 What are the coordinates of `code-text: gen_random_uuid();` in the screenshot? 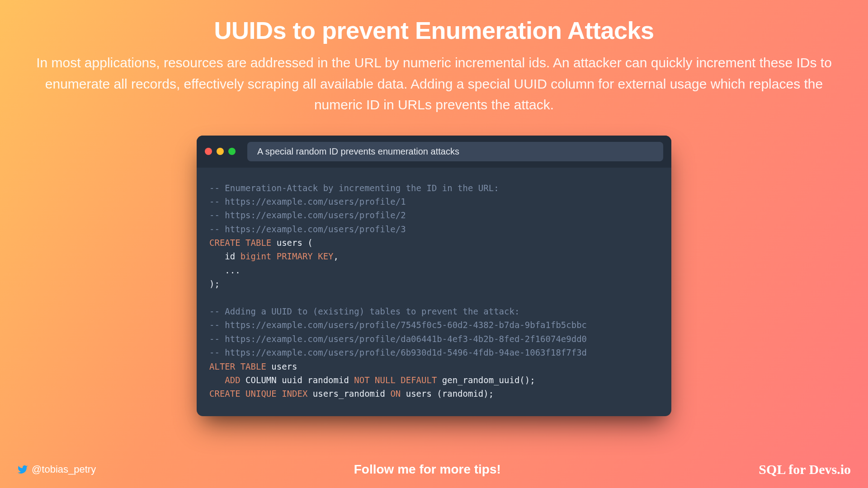 It's located at (486, 380).